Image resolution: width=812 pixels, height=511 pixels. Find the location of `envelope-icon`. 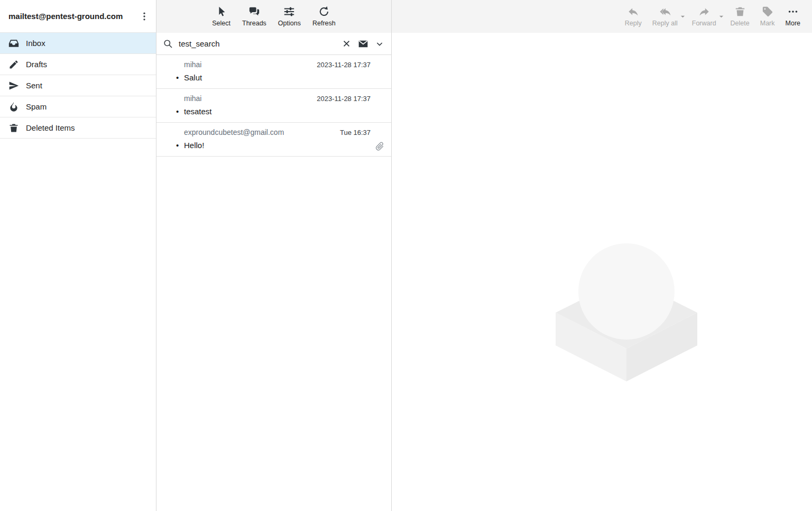

envelope-icon is located at coordinates (363, 44).